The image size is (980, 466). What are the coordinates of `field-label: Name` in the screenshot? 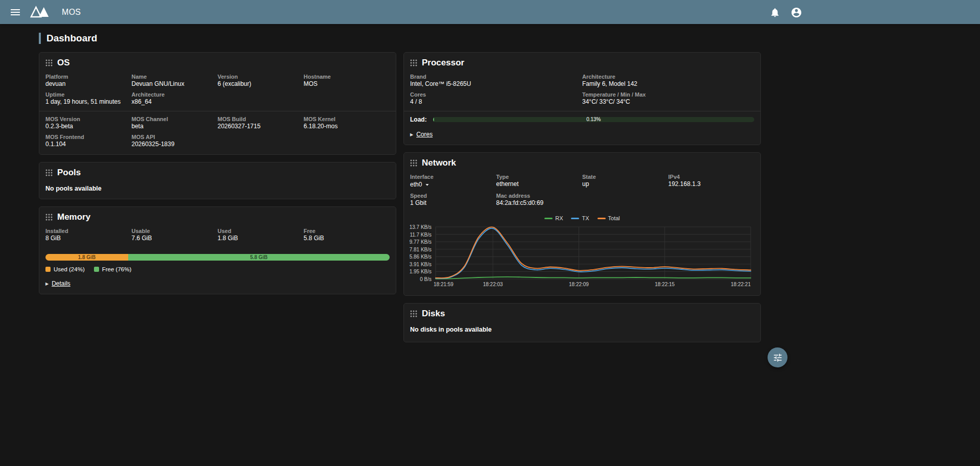 It's located at (175, 77).